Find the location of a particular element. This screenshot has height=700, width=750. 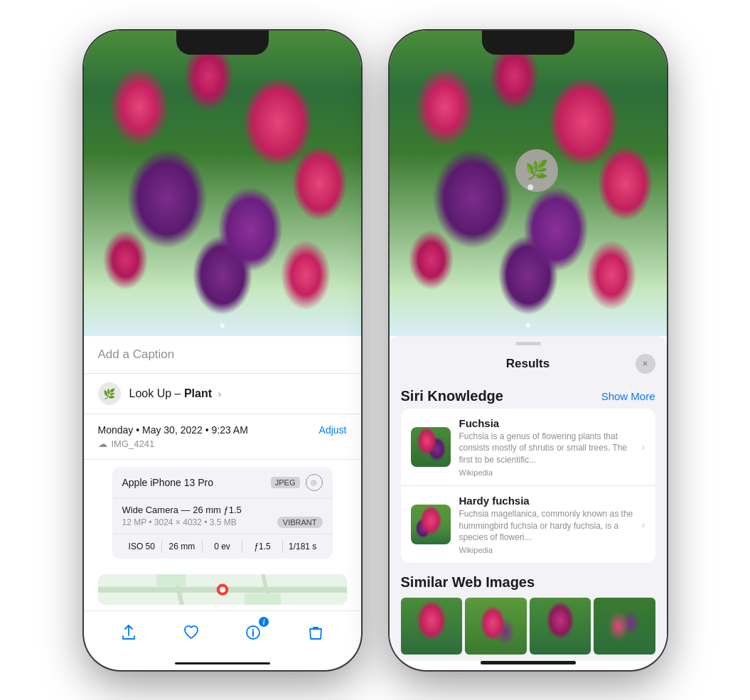

exif-iso: ISO 50 is located at coordinates (142, 546).